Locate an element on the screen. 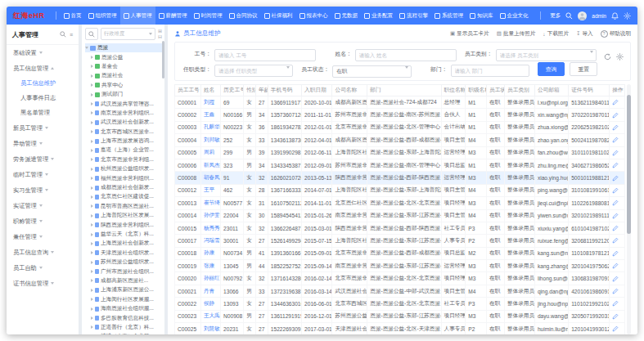  employee-name-link: 冯瑞雪 is located at coordinates (210, 240).